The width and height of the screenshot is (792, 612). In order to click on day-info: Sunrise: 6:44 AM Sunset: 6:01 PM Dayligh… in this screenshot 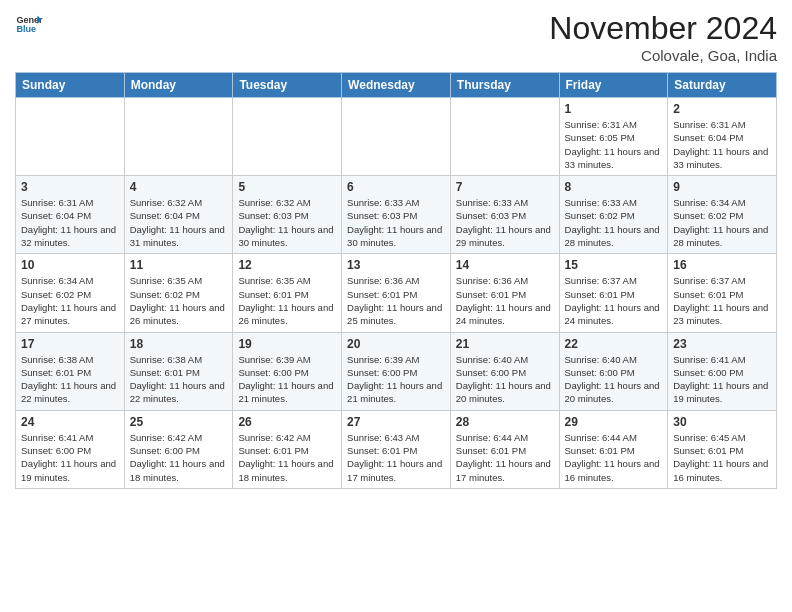, I will do `click(505, 458)`.